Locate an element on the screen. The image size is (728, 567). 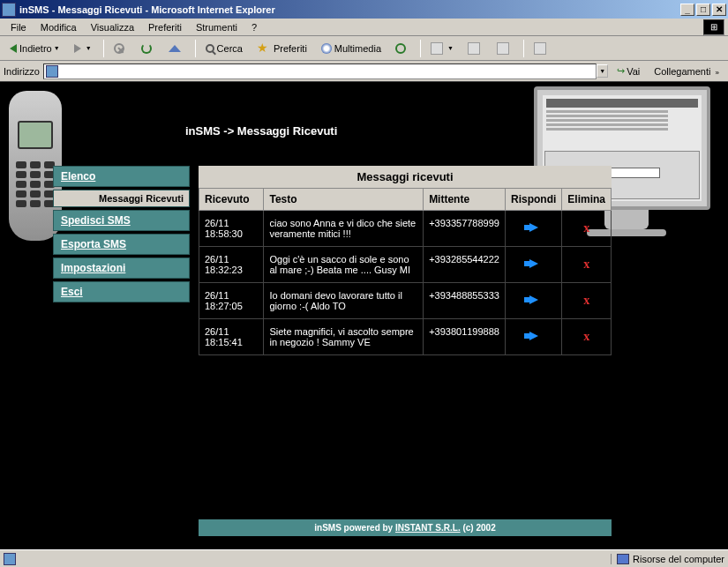
refresh-button is located at coordinates (148, 48).